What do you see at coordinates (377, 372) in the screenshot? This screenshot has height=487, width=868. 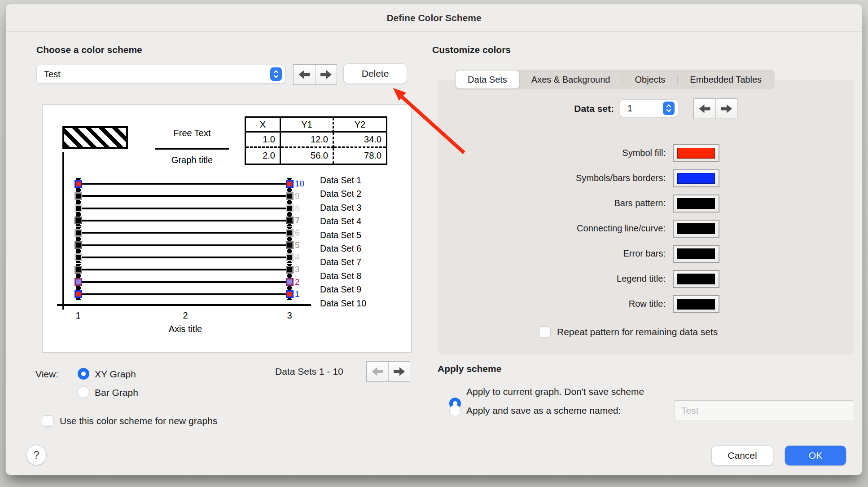 I see `datasets-prev-button` at bounding box center [377, 372].